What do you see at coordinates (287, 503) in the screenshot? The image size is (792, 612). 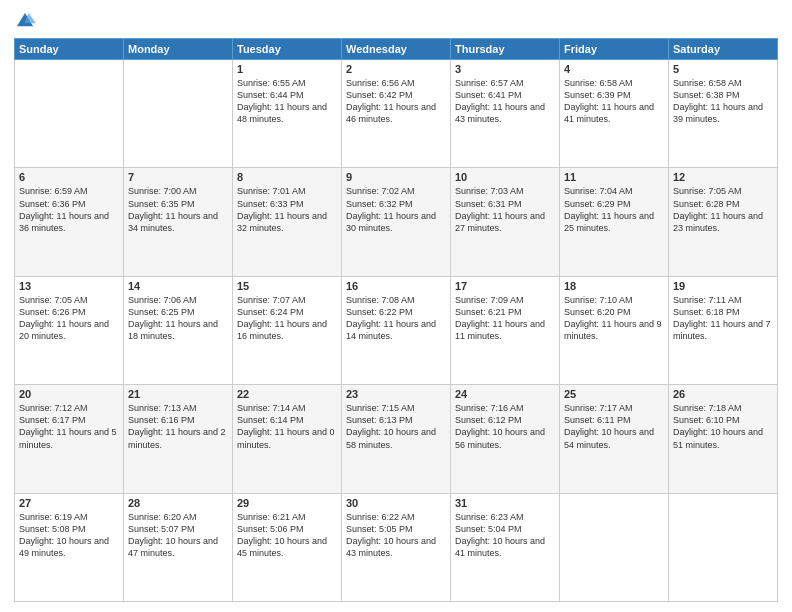 I see `day-number: 29` at bounding box center [287, 503].